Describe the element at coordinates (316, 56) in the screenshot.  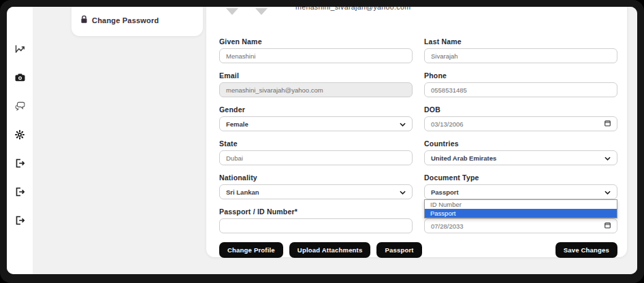
I see `given-name-input` at that location.